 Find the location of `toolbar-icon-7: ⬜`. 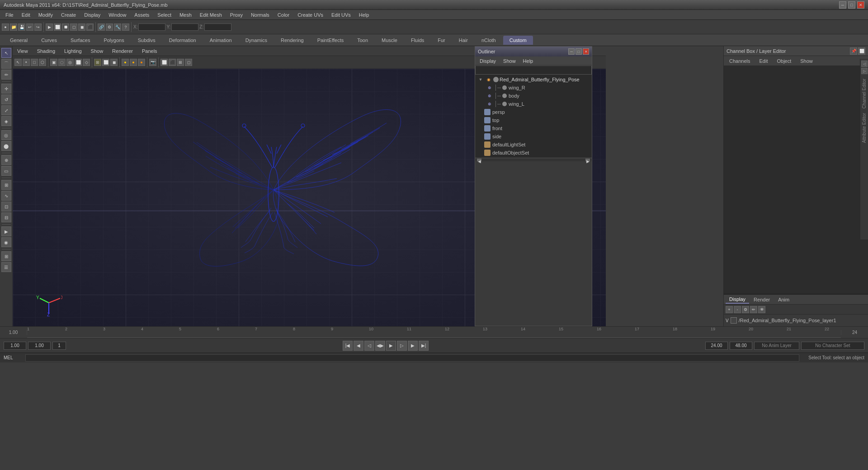

toolbar-icon-7: ⬜ is located at coordinates (57, 27).